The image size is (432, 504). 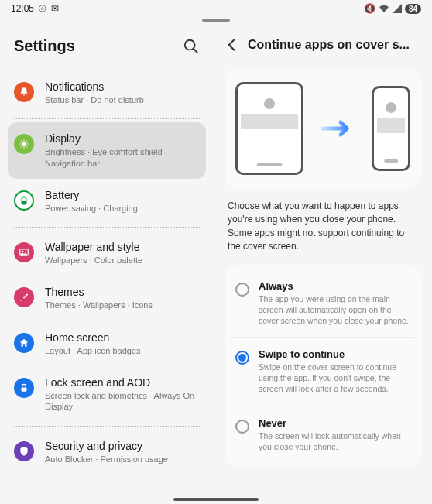 I want to click on back-icon, so click(x=232, y=45).